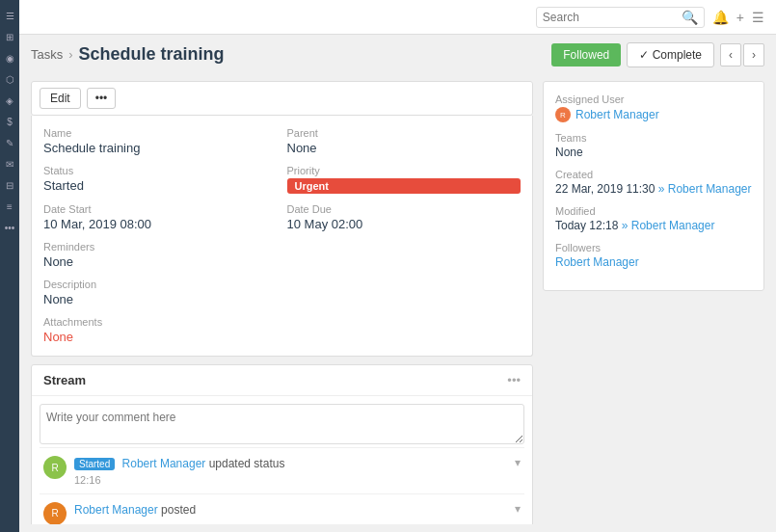  I want to click on stream-title: Stream, so click(65, 380).